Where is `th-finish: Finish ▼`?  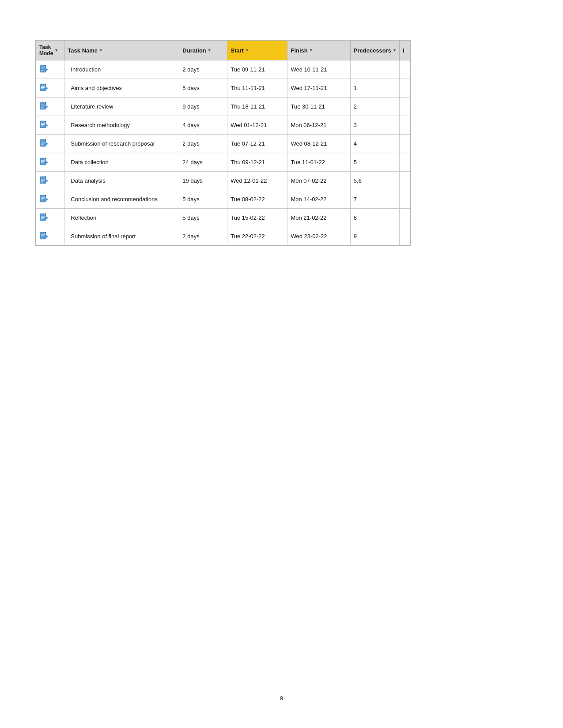
th-finish: Finish ▼ is located at coordinates (319, 50).